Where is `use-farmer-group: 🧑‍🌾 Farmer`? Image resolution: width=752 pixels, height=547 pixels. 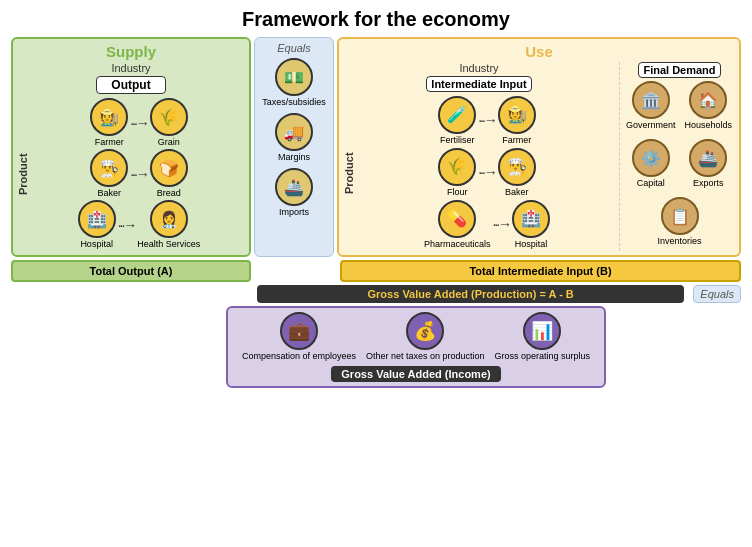
use-farmer-group: 🧑‍🌾 Farmer is located at coordinates (517, 120).